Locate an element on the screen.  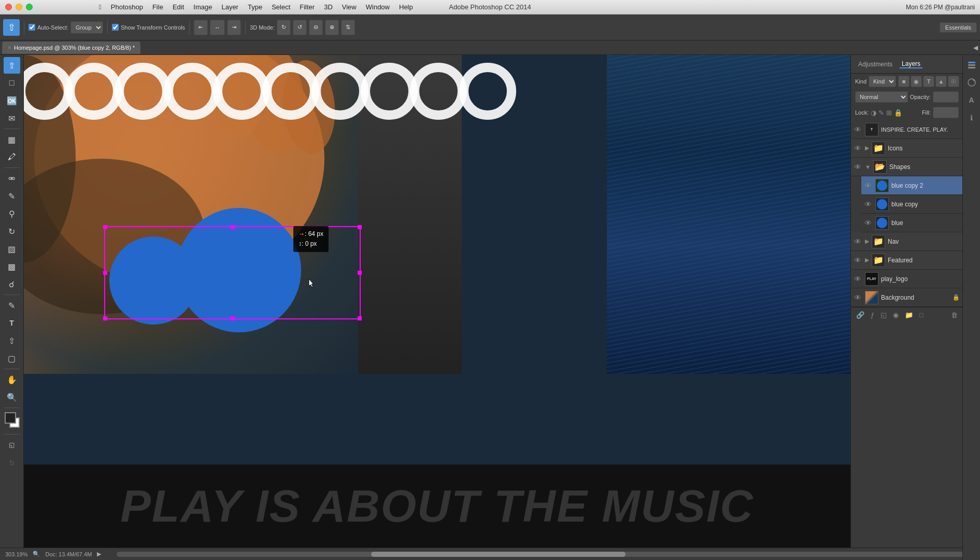
layer-row: 👁 blue copy 2 is located at coordinates (912, 186).